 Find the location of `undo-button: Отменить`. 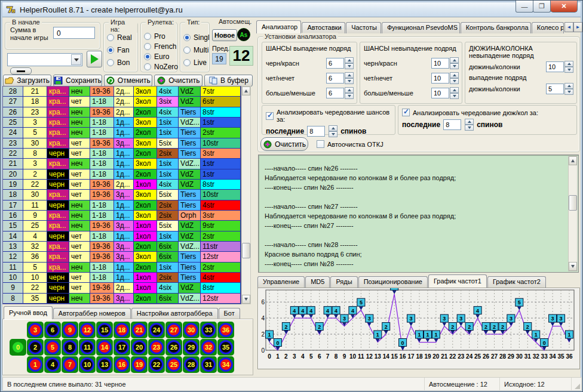

undo-button: Отменить is located at coordinates (128, 81).